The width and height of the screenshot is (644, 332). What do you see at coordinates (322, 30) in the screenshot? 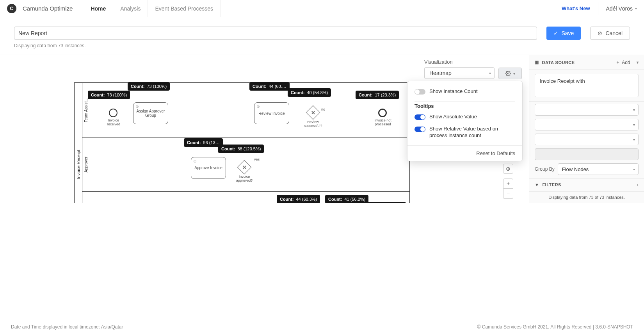
I see `report-header: ✓ Save ⊘ Cancel` at bounding box center [322, 30].